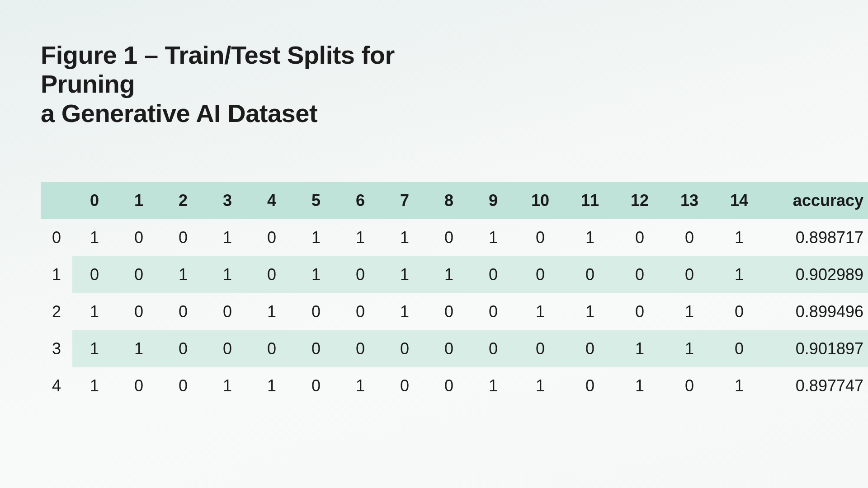 The image size is (868, 488). Describe the element at coordinates (57, 386) in the screenshot. I see `row-index: 4` at that location.